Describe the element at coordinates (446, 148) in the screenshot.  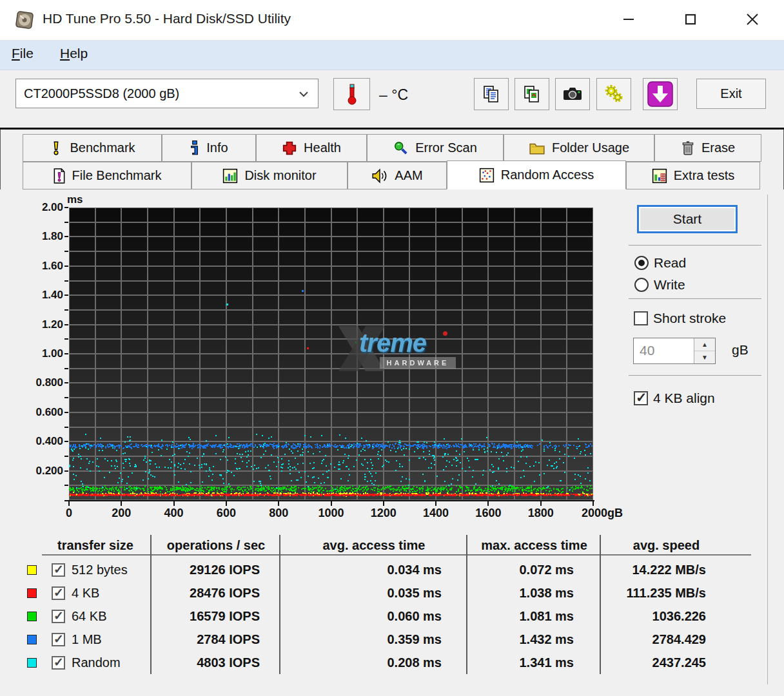
I see `tab-label: Error Scan` at that location.